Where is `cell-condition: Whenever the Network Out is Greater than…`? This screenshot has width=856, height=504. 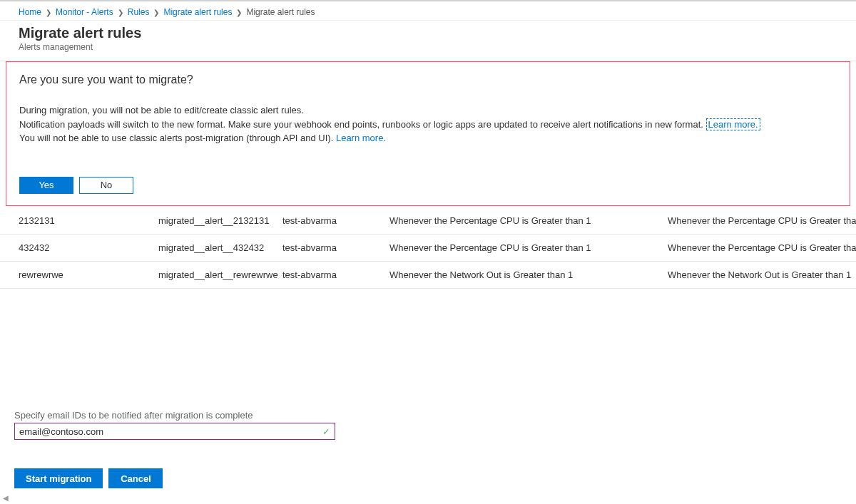 cell-condition: Whenever the Network Out is Greater than… is located at coordinates (529, 275).